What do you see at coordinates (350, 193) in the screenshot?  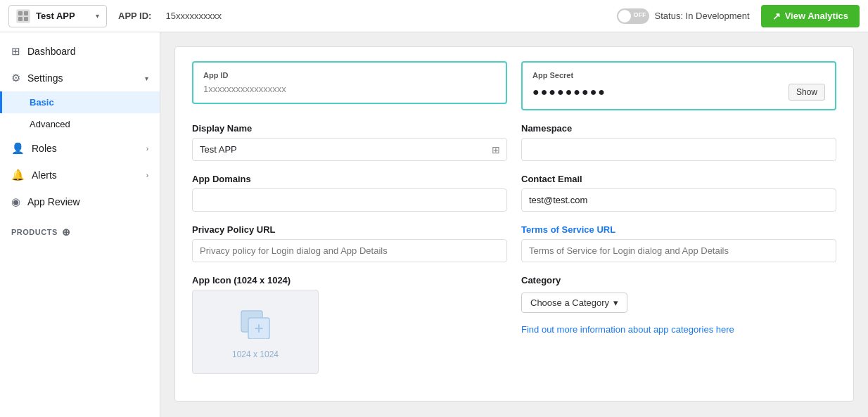 I see `form-group-app-domains: App Domains` at bounding box center [350, 193].